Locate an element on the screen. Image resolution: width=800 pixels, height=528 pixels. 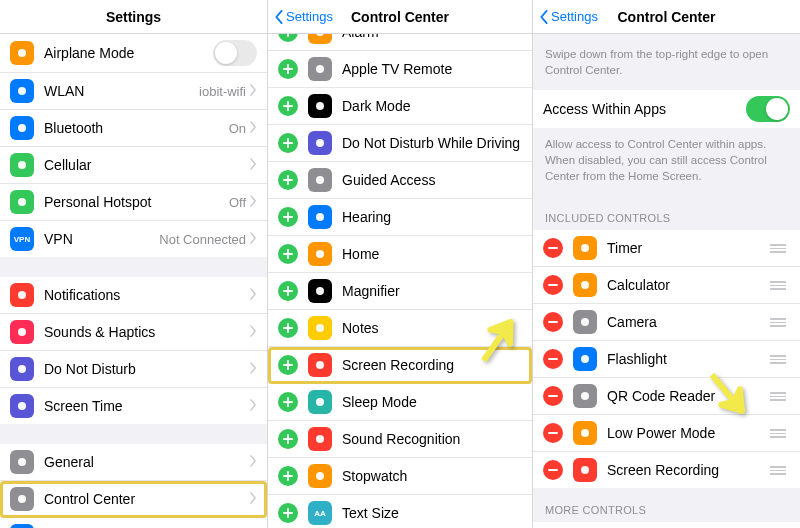
access-within-apps-switch is located at coordinates (768, 109).